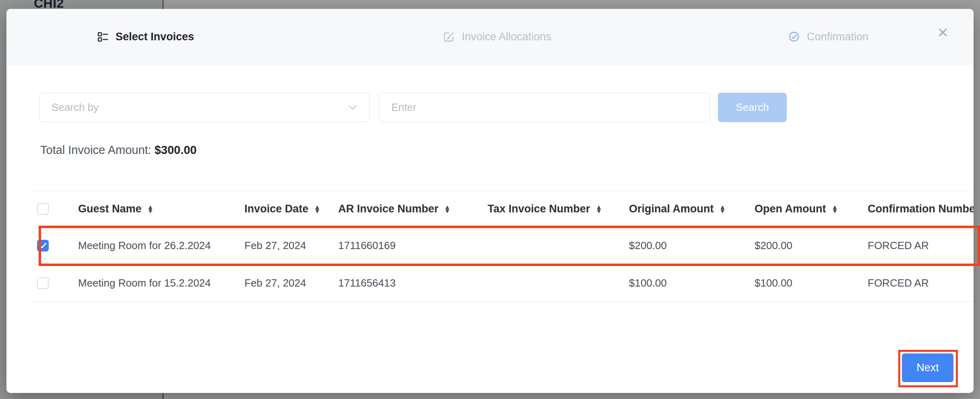  What do you see at coordinates (502, 283) in the screenshot?
I see `table-row: Meeting Room for 15.2.2024 Feb 27, 2024 …` at bounding box center [502, 283].